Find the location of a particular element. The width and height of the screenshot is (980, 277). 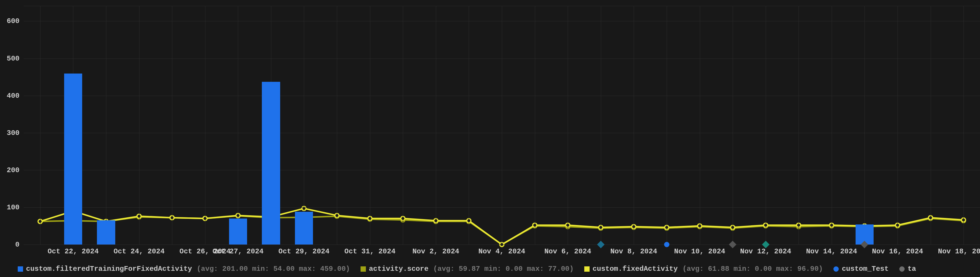

x-tick-label: Nov 6, 2024 is located at coordinates (568, 250).